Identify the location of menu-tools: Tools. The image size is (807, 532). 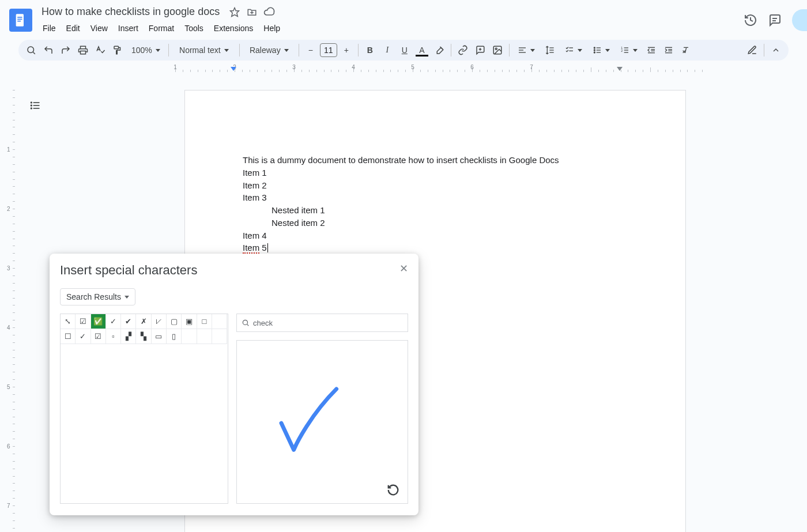
(194, 28).